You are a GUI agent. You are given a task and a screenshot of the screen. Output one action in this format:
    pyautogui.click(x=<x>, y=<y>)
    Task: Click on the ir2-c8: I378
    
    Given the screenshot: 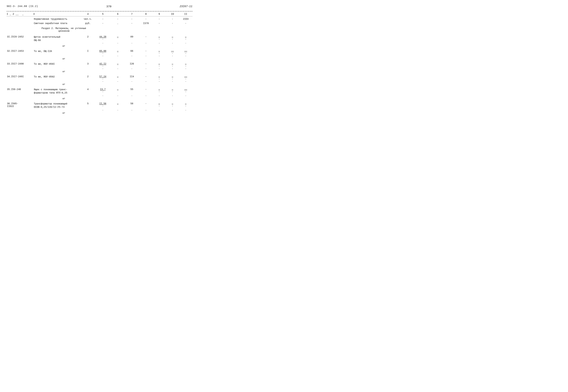 What is the action you would take?
    pyautogui.click(x=146, y=23)
    